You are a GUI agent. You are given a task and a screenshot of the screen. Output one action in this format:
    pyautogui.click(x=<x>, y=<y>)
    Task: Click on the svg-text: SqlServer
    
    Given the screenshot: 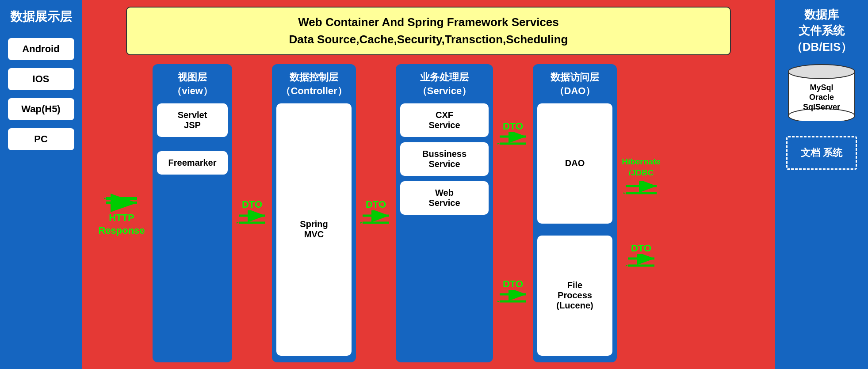 What is the action you would take?
    pyautogui.click(x=822, y=107)
    